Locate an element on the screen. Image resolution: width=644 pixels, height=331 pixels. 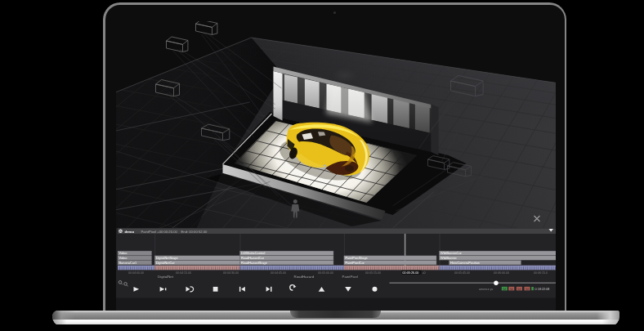
svg-text: PaintPixelCar is located at coordinates (355, 263).